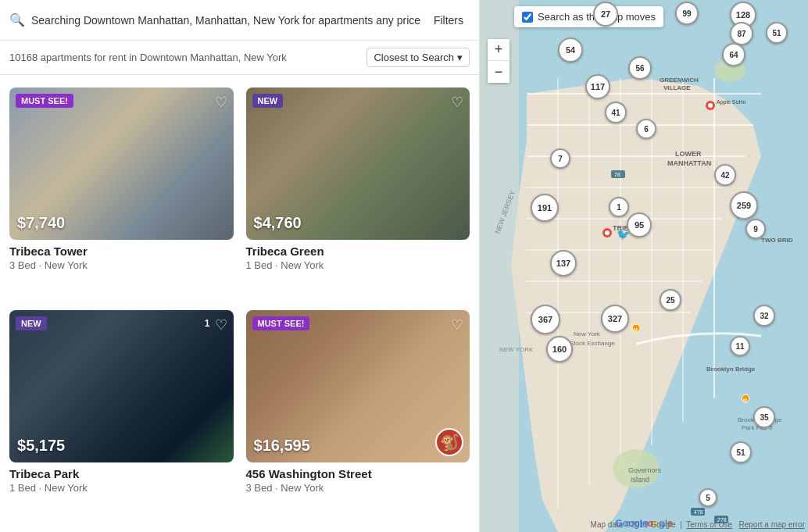 Image resolution: width=808 pixels, height=532 pixels. I want to click on map-data-attribution: Map data ©2019 Google | Terms of Use Rep…, so click(698, 525).